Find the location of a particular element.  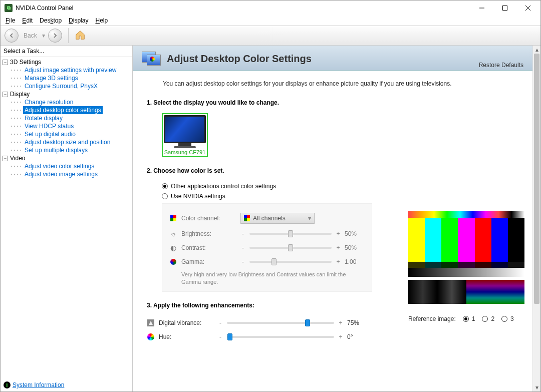

section1-title: 1. Select the display you would like to … is located at coordinates (333, 103).